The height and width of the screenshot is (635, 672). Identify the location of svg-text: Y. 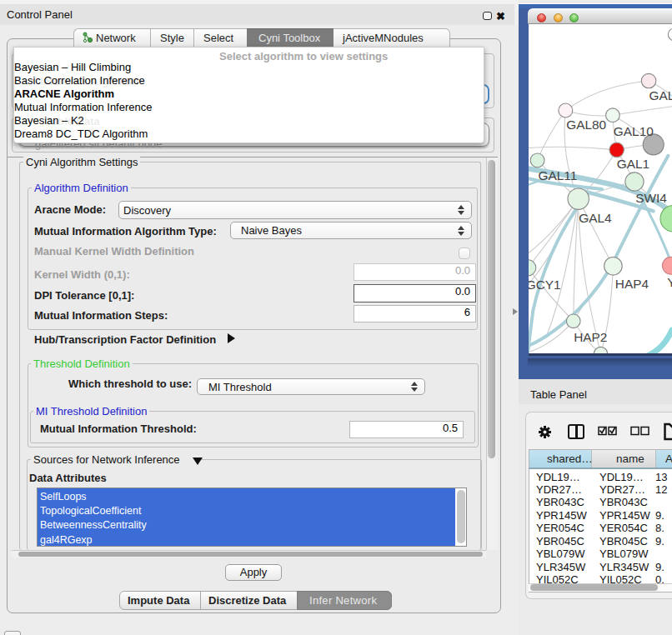
(669, 282).